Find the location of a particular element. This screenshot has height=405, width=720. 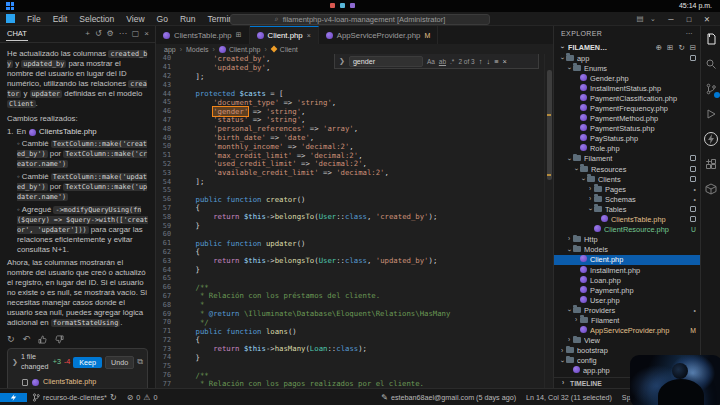

tree-file-loan-php: Loan.php is located at coordinates (627, 280).